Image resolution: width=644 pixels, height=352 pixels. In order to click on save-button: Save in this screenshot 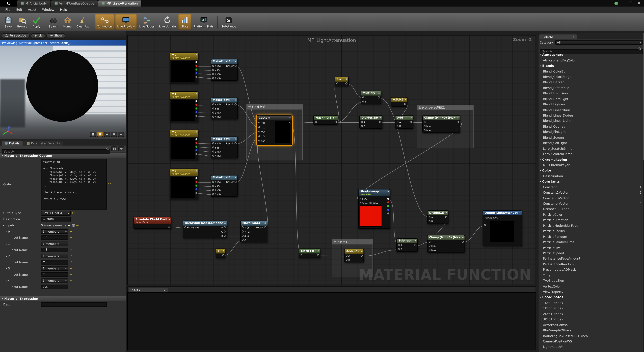, I will do `click(8, 22)`.